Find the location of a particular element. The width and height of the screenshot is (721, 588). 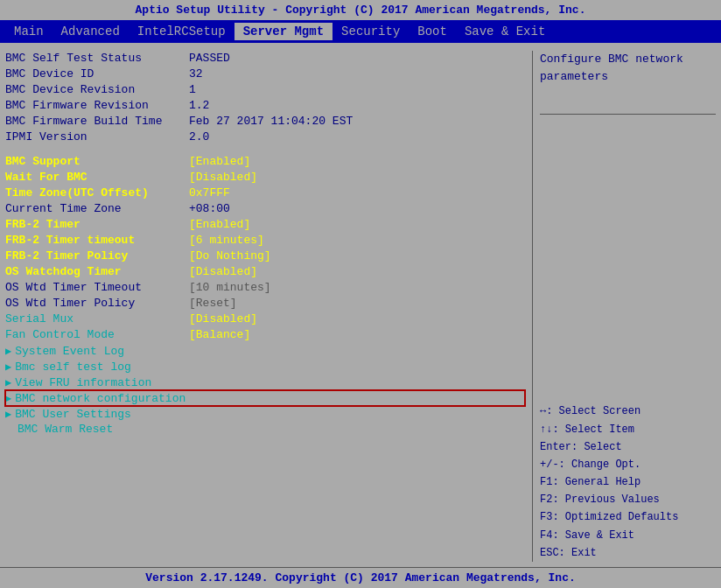

info-row-5: IPMI Version2.0 is located at coordinates (265, 137).